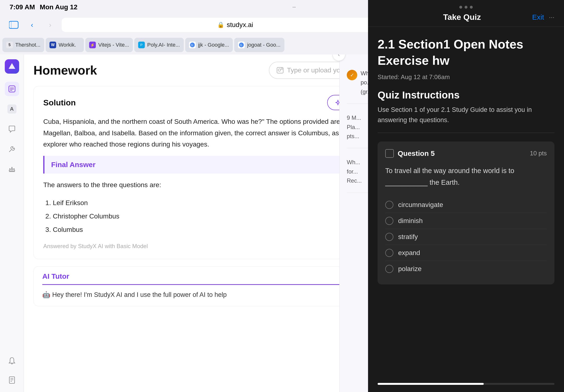 This screenshot has width=564, height=392. What do you see at coordinates (294, 7) in the screenshot?
I see `dots-icon: ···` at bounding box center [294, 7].